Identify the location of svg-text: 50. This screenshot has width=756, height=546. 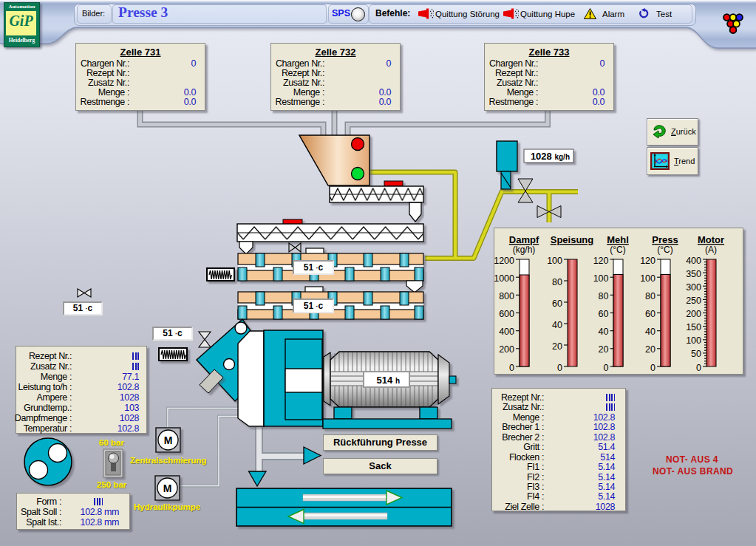
(696, 354).